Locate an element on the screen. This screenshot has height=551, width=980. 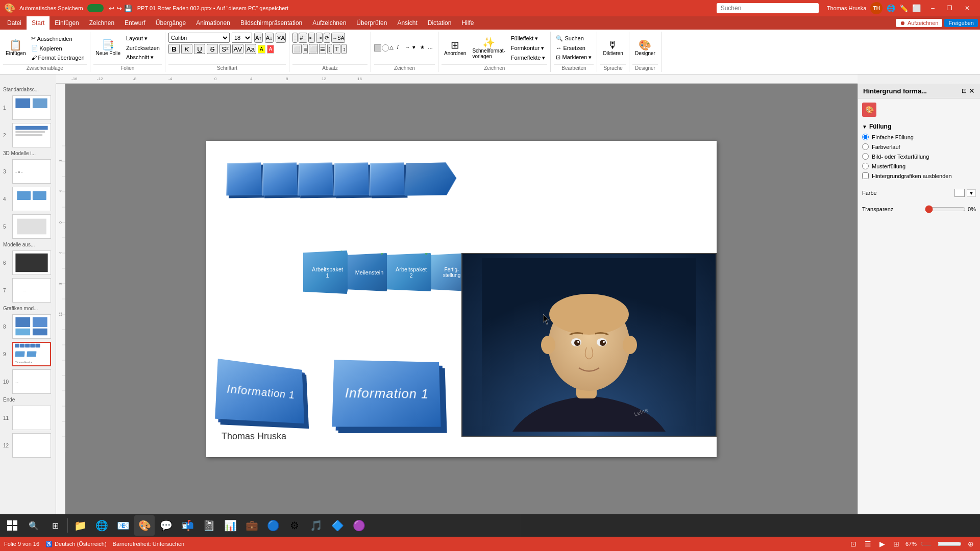
menu-item-animationen: Animationen is located at coordinates (213, 23).